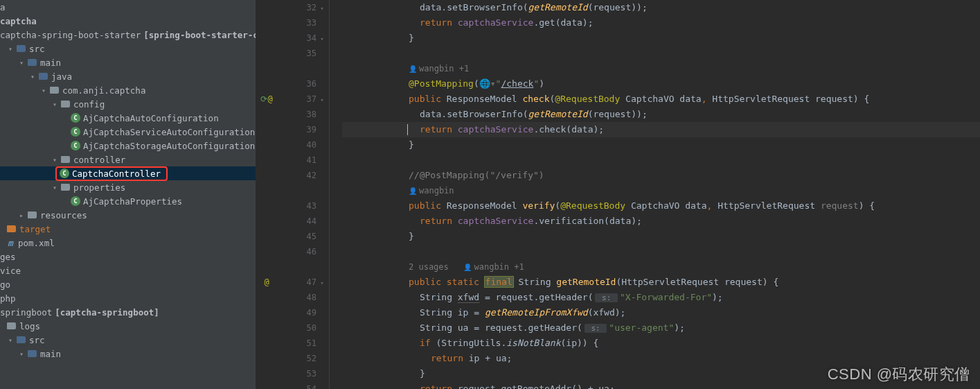  I want to click on tree-item-src: ▾ src, so click(127, 49).